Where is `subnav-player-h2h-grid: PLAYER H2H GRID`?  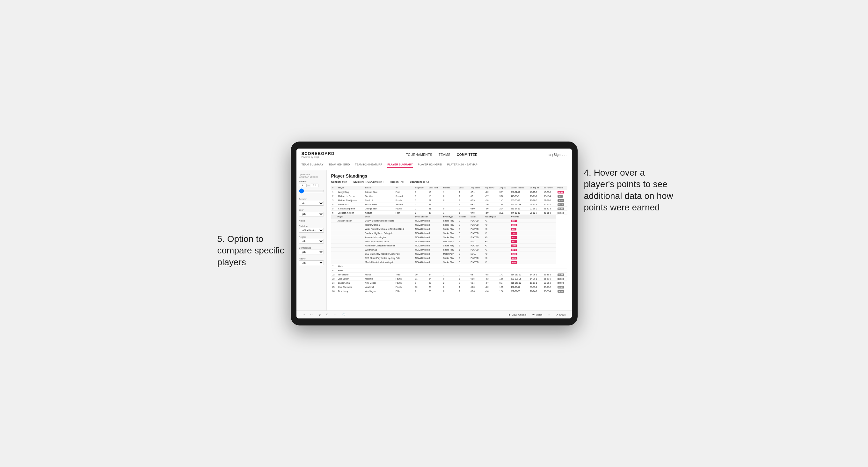
subnav-player-h2h-grid: PLAYER H2H GRID is located at coordinates (430, 165).